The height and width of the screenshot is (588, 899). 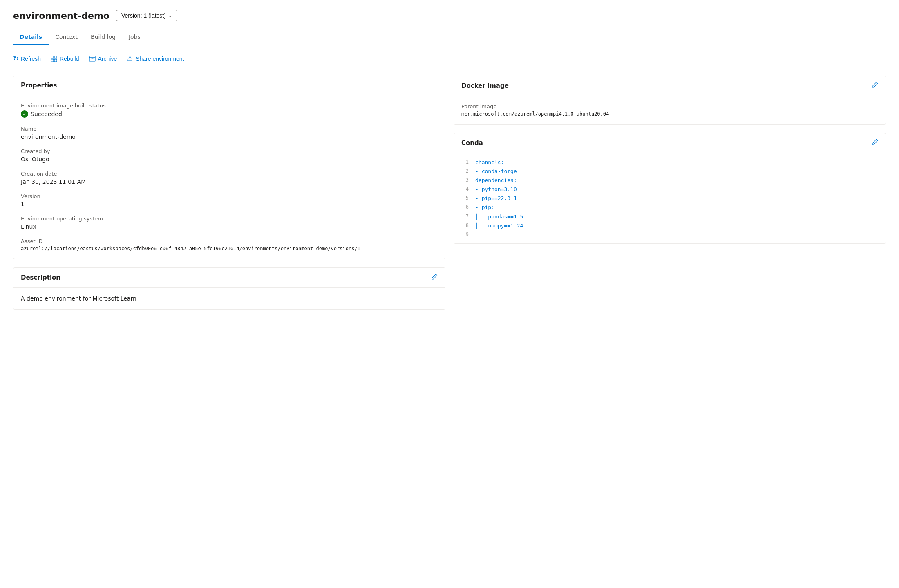 I want to click on conda-line: 5 - pip==22.3.1, so click(x=670, y=198).